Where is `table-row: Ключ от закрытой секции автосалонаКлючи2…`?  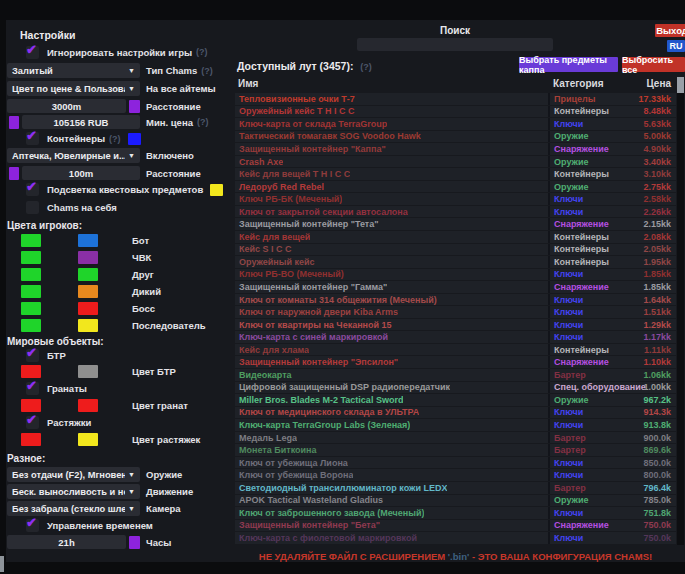 table-row: Ключ от закрытой секции автосалонаКлючи2… is located at coordinates (456, 212).